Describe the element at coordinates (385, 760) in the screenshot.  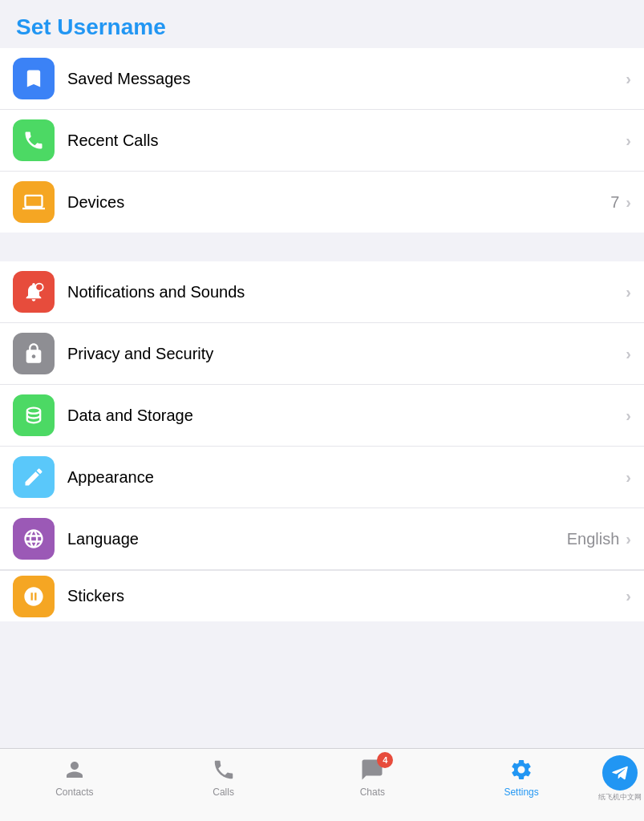
I see `chats-badge: 4` at that location.